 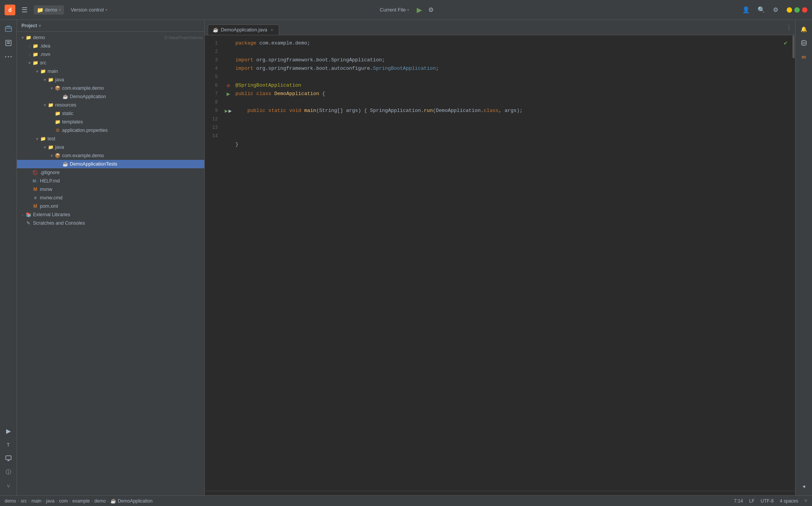 I want to click on tree-item-static: 📁 static, so click(x=110, y=113).